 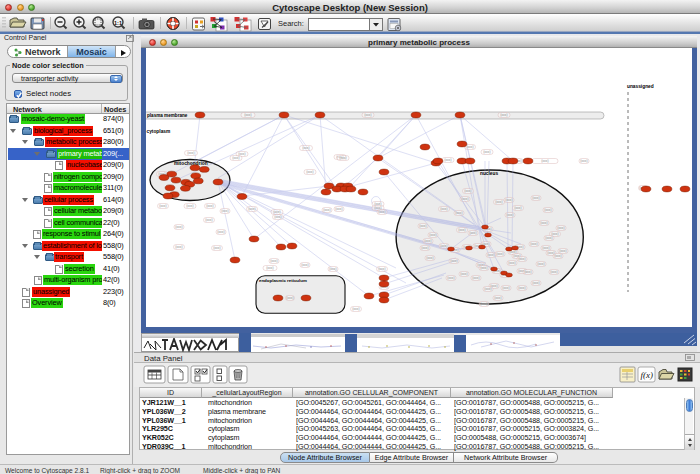 I want to click on svg-text: cytoplasm, so click(x=159, y=132).